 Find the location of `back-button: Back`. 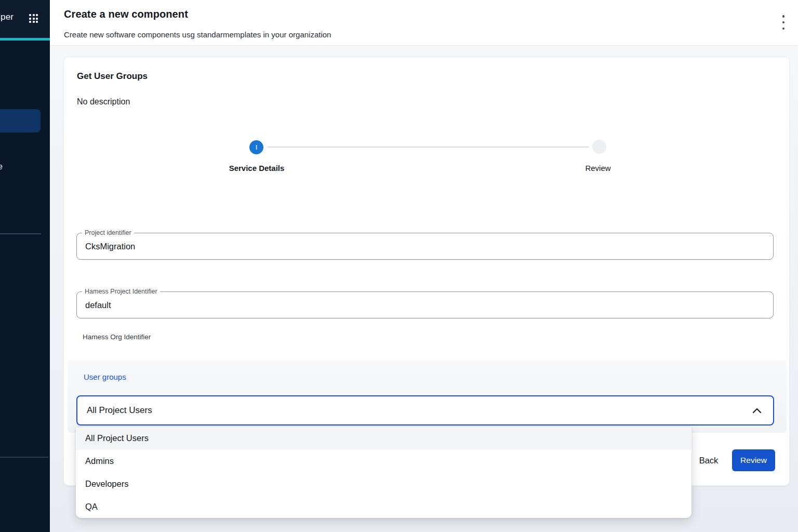

back-button: Back is located at coordinates (709, 460).